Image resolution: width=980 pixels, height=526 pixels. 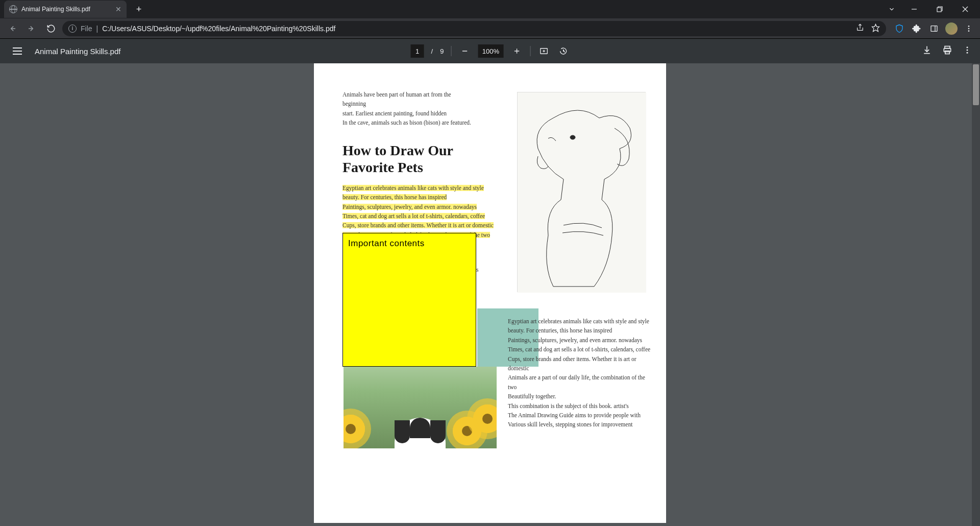 I want to click on new-tab-button: +, so click(x=139, y=9).